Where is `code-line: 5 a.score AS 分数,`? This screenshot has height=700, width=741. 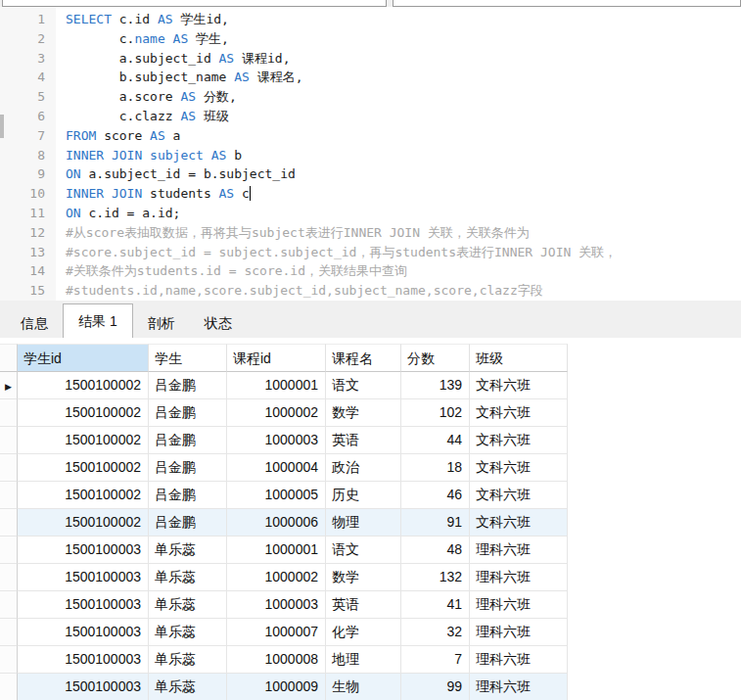
code-line: 5 a.score AS 分数, is located at coordinates (370, 97).